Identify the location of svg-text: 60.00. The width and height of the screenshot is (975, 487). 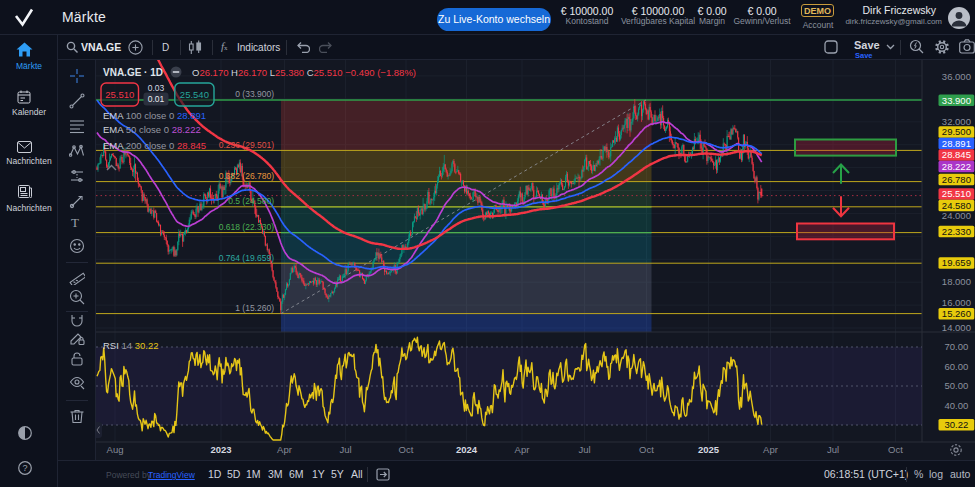
(957, 366).